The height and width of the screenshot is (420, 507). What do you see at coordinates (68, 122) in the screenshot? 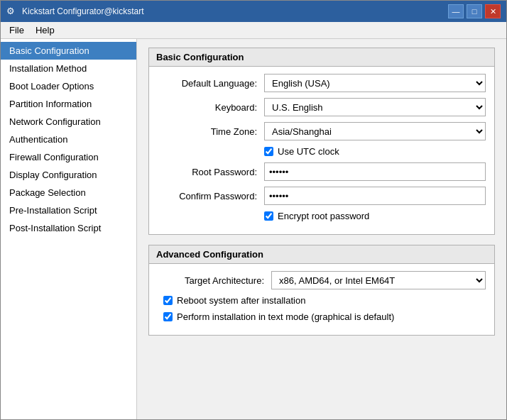
I see `sidebar-item-network-configuration: Network Configuration` at bounding box center [68, 122].